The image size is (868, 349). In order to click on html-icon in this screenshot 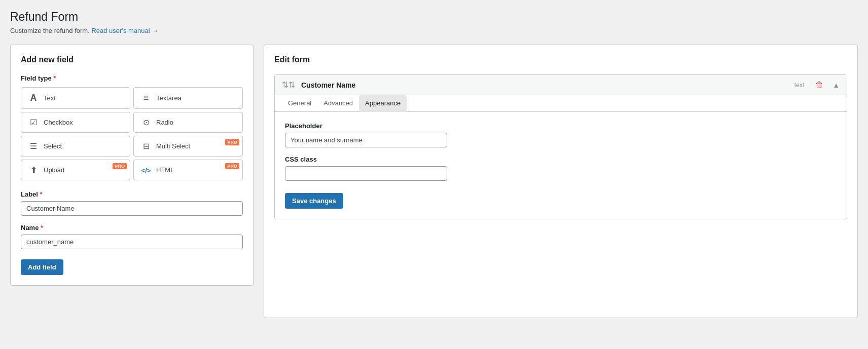, I will do `click(146, 170)`.